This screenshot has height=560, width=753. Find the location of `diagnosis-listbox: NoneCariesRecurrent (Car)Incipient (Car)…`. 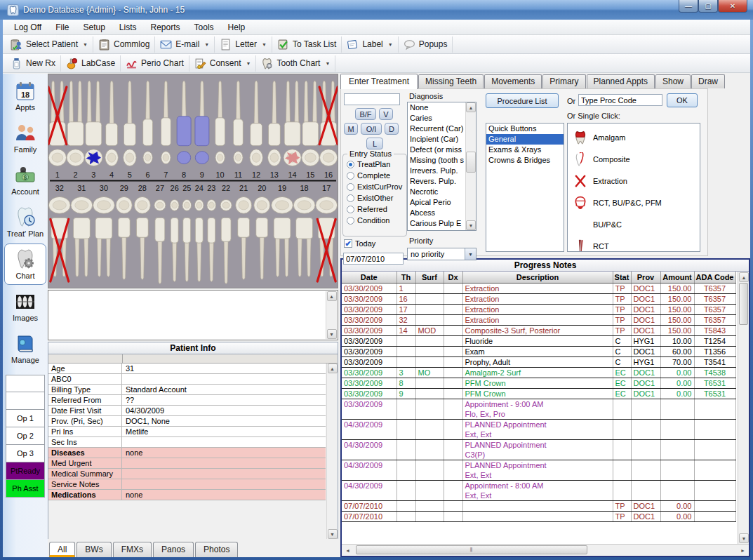

diagnosis-listbox: NoneCariesRecurrent (Car)Incipient (Car)… is located at coordinates (442, 166).